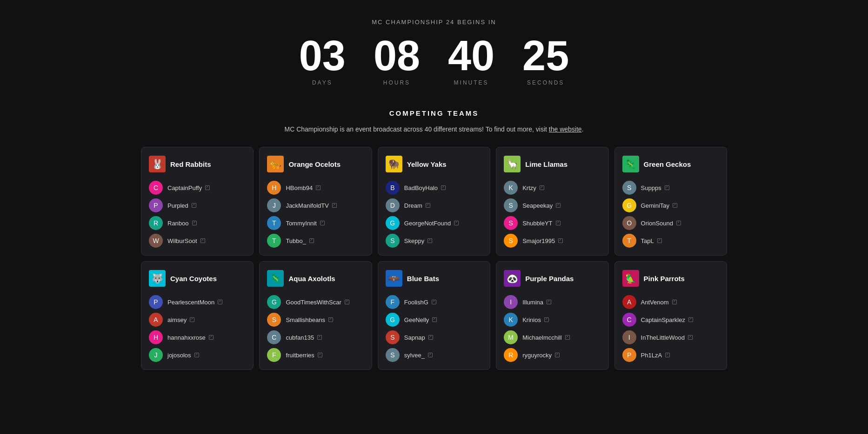  I want to click on team-name: Green Geckos, so click(668, 164).